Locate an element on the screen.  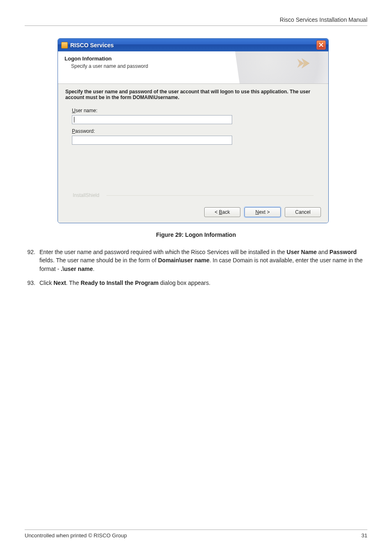
page-header: Risco Services Installation Manual is located at coordinates (196, 21).